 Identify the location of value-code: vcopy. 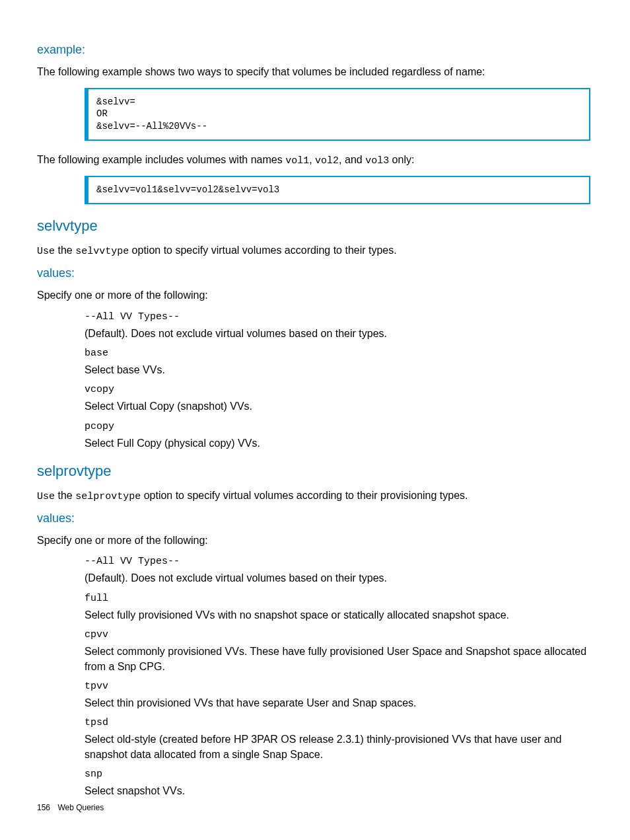
(337, 390).